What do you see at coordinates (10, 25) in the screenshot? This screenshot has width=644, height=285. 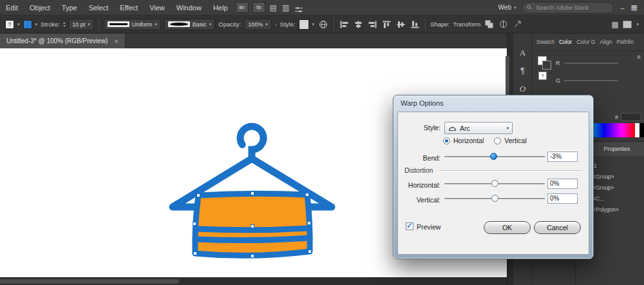 I see `fill-color-well: ?` at bounding box center [10, 25].